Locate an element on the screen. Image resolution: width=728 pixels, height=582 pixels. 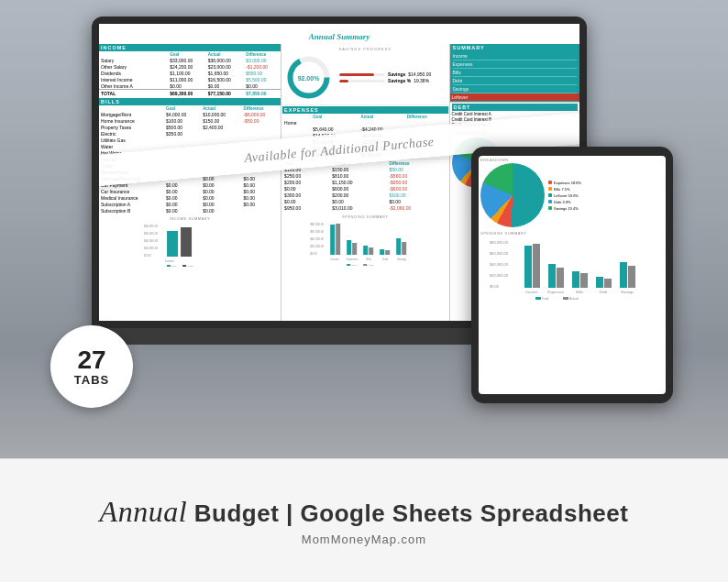
income-total-label: TOTAL is located at coordinates (134, 93).